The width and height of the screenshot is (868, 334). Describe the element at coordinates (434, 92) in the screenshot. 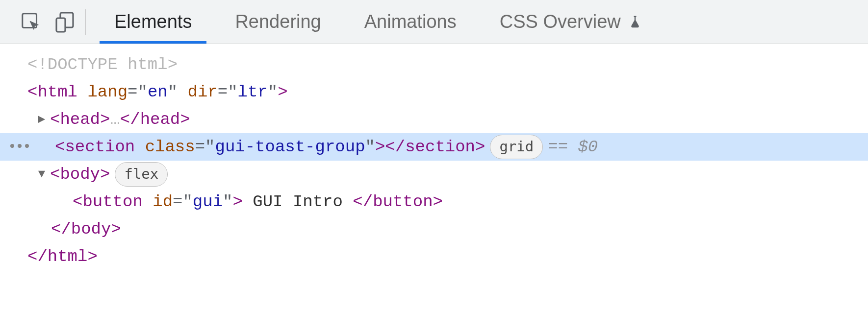

I see `dom-node-html-open: <html lang="en" dir="ltr">` at that location.